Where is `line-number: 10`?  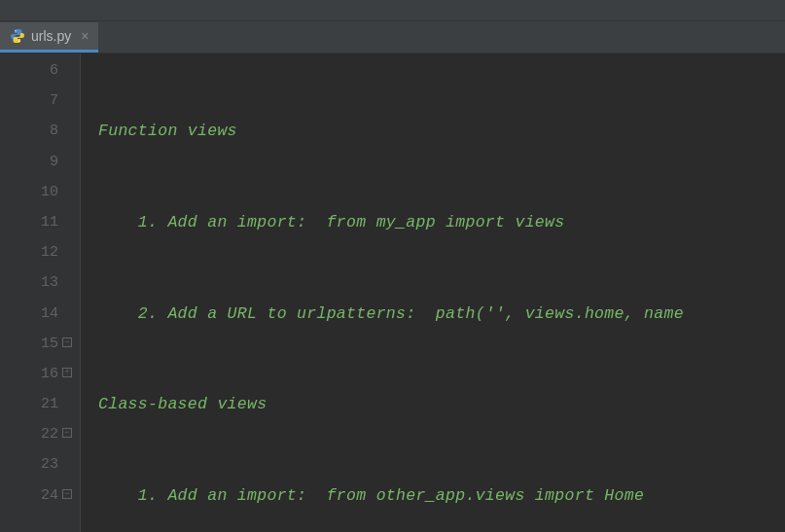 line-number: 10 is located at coordinates (29, 193).